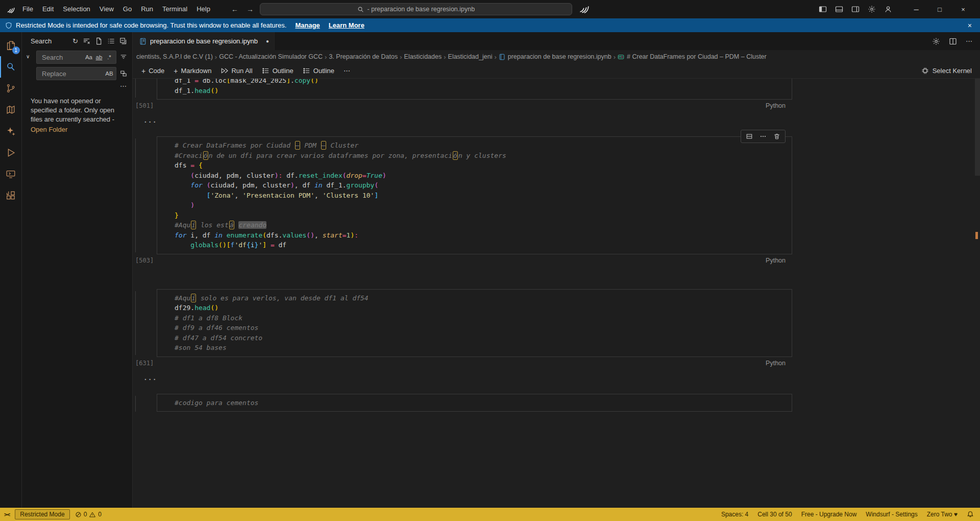 This screenshot has height=521, width=980. What do you see at coordinates (763, 136) in the screenshot?
I see `more-actions-icon` at bounding box center [763, 136].